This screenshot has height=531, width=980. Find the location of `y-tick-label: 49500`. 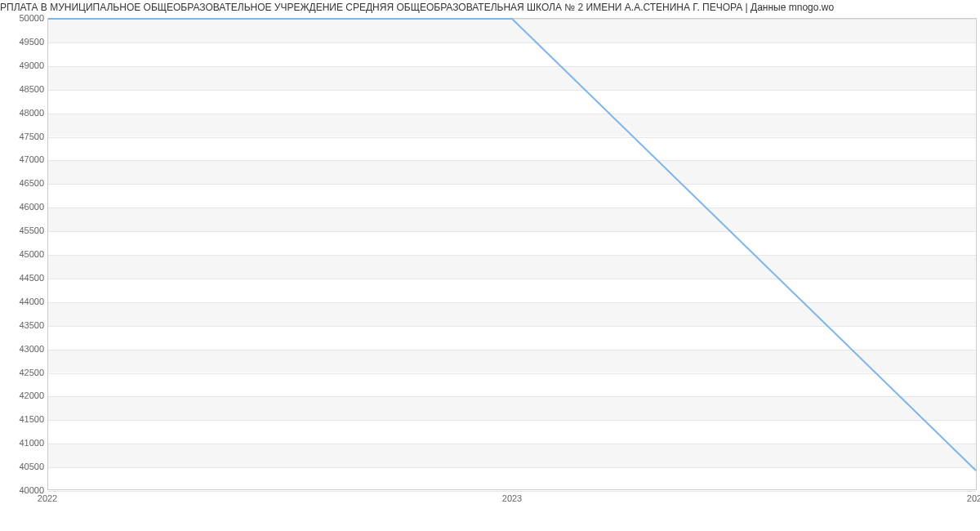

y-tick-label: 49500 is located at coordinates (24, 42).